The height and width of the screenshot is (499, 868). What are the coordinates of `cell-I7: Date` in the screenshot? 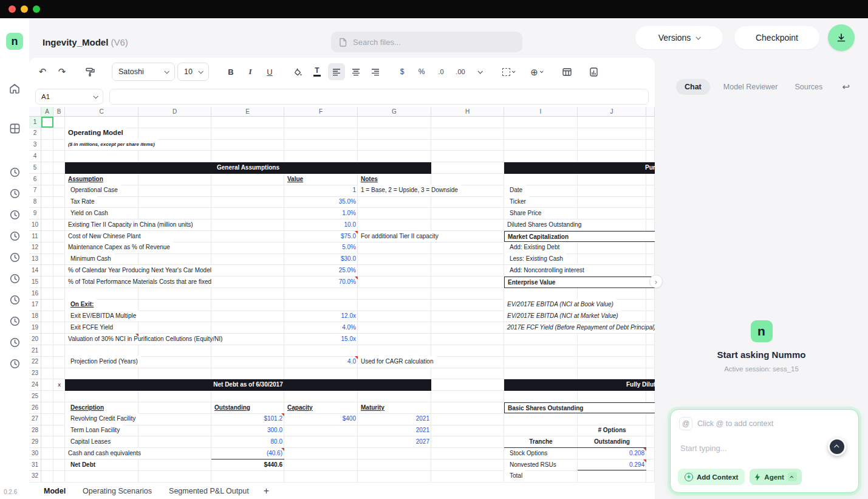 It's located at (515, 190).